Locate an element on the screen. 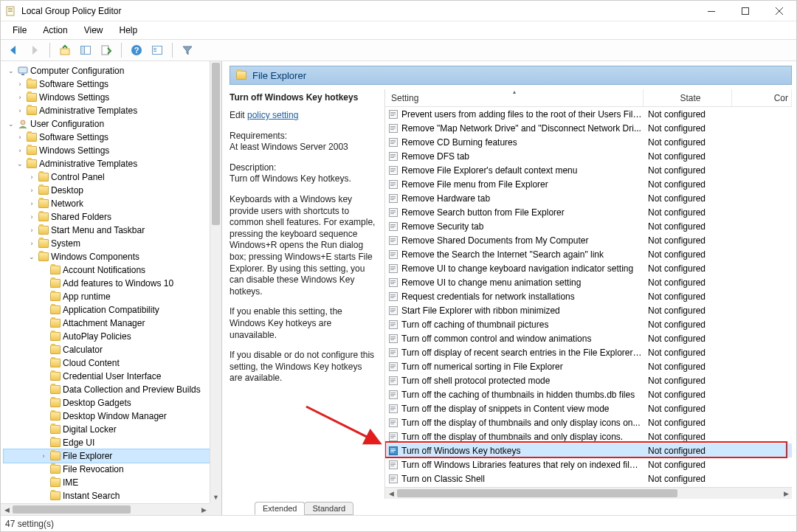 This screenshot has height=532, width=797. tree-item: ›Control Panel is located at coordinates (112, 177).